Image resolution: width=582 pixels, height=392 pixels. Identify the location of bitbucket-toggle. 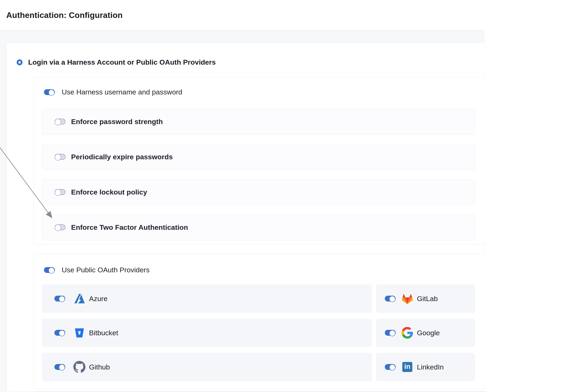
(60, 333).